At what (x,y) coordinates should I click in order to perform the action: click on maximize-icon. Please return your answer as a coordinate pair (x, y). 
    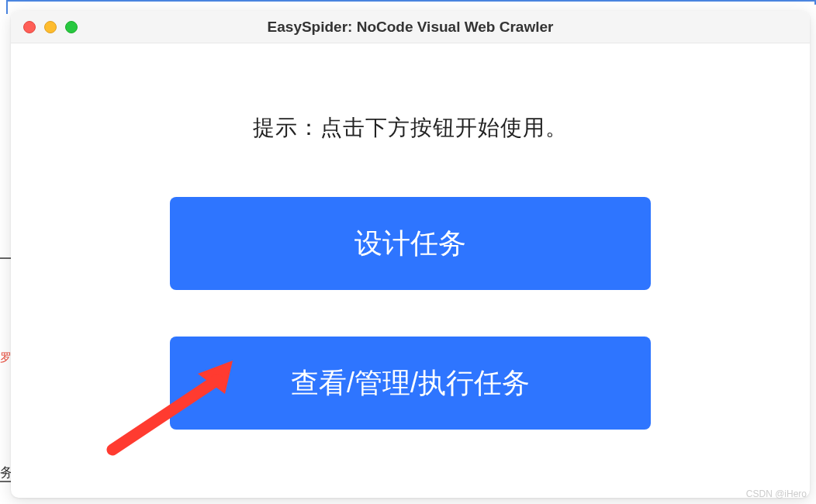
    Looking at the image, I should click on (71, 27).